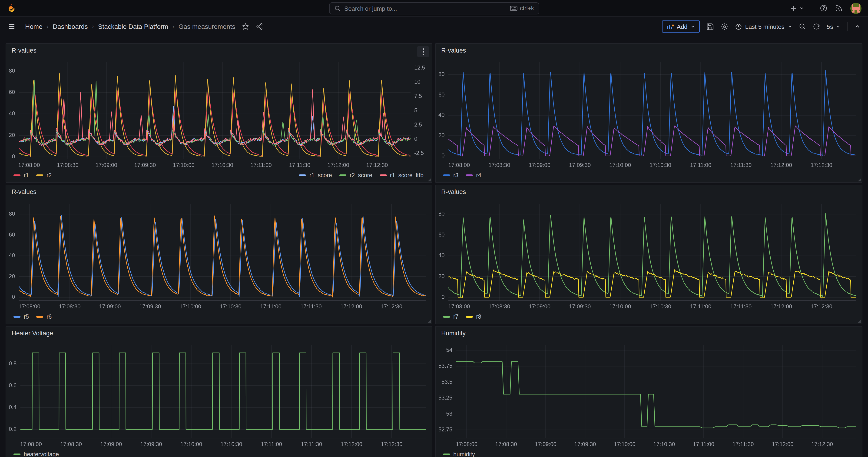  What do you see at coordinates (803, 27) in the screenshot?
I see `zoom-out-icon` at bounding box center [803, 27].